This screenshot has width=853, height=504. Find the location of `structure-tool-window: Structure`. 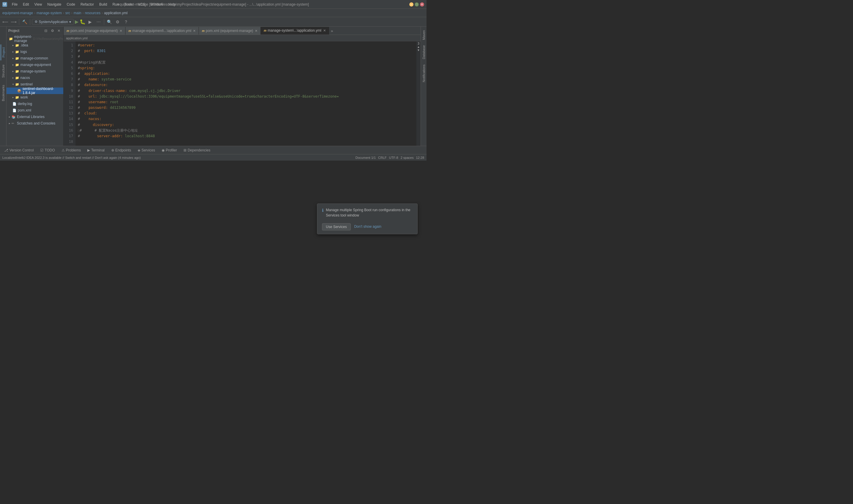

structure-tool-window: Structure is located at coordinates (3, 71).